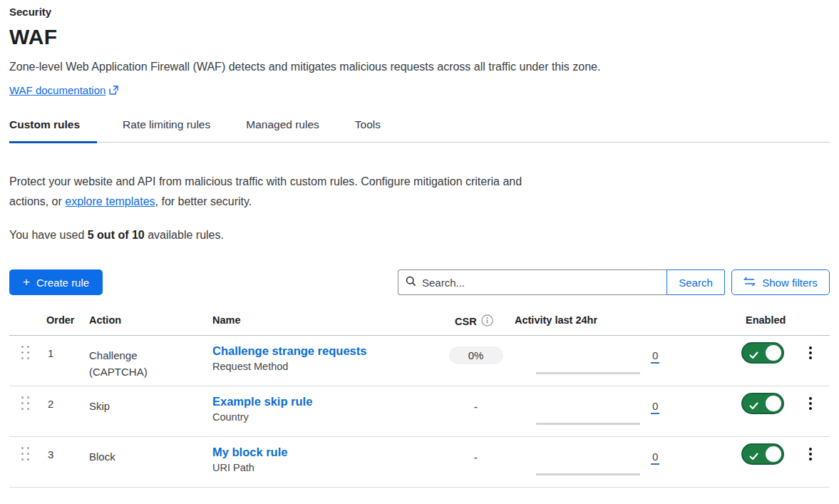 The height and width of the screenshot is (504, 839). What do you see at coordinates (750, 282) in the screenshot?
I see `swap-arrows-icon` at bounding box center [750, 282].